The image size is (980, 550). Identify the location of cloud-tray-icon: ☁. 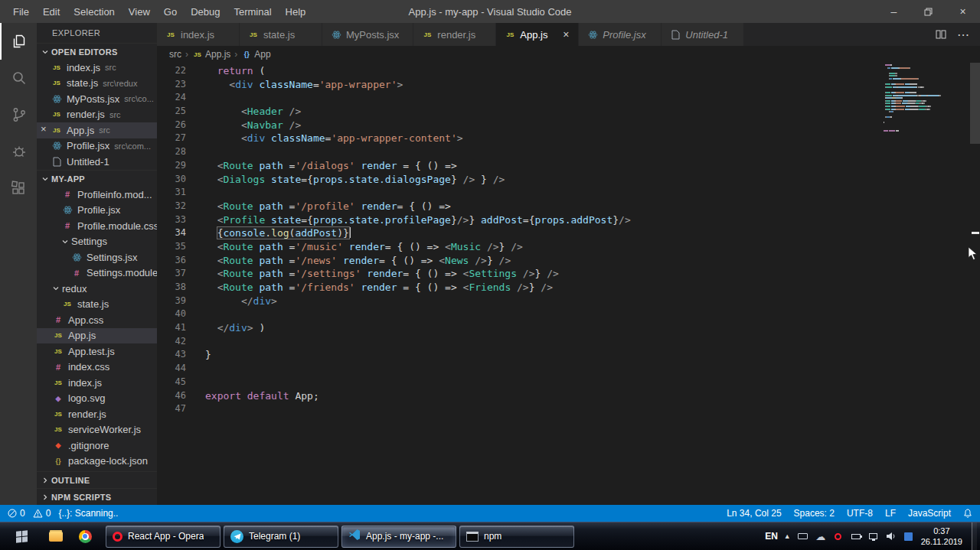
(821, 536).